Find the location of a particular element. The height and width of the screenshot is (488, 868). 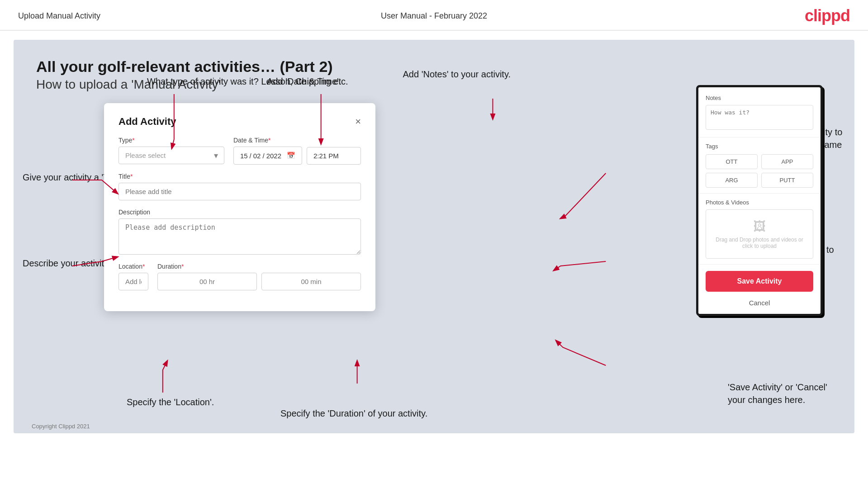

modal-title: Add Activity is located at coordinates (147, 122).